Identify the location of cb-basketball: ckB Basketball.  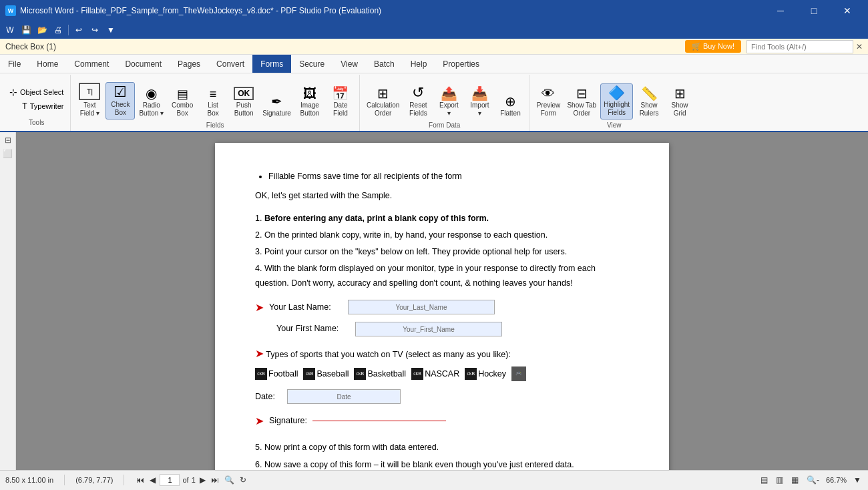
(380, 374).